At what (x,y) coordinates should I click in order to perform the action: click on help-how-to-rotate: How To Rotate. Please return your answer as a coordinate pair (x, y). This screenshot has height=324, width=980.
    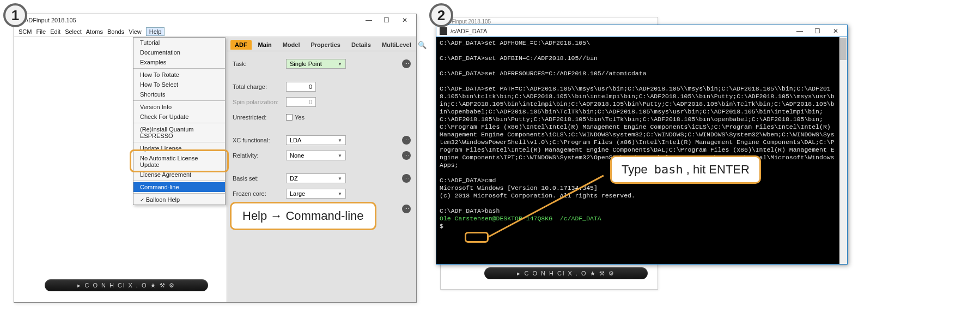
    Looking at the image, I should click on (179, 75).